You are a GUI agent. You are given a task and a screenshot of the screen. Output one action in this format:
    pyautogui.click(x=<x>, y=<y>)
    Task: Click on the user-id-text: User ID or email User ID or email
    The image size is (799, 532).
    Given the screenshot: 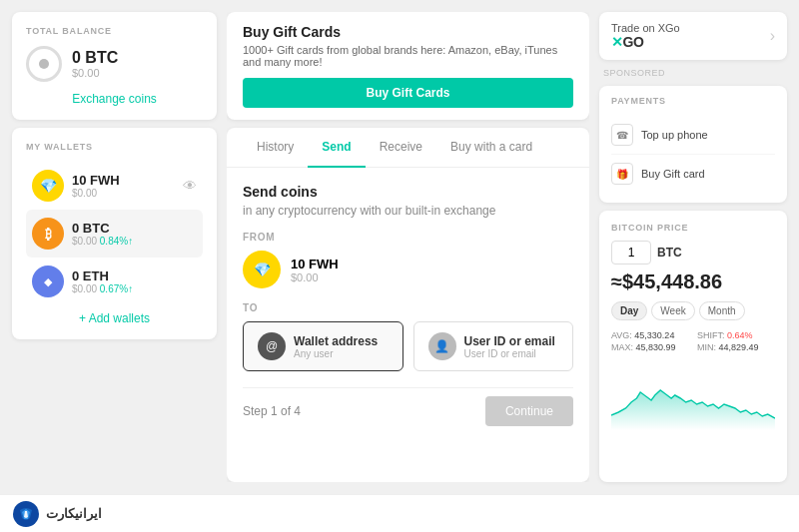 What is the action you would take?
    pyautogui.click(x=509, y=347)
    